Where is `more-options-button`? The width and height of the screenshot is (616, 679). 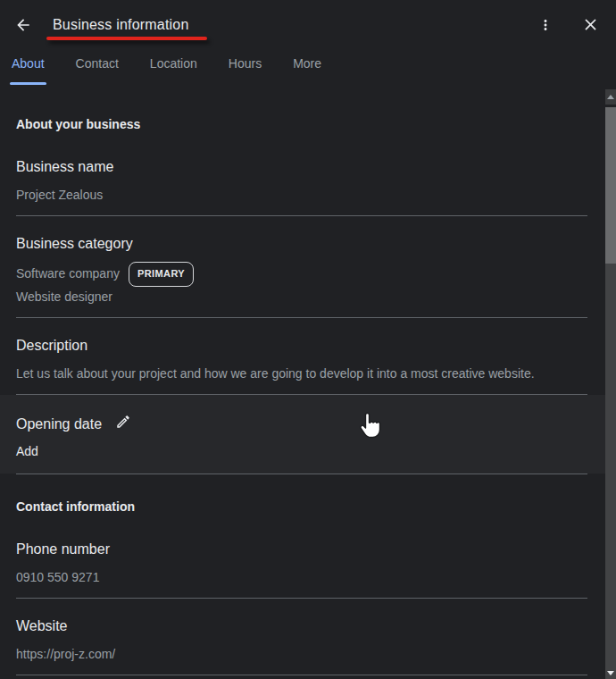
more-options-button is located at coordinates (545, 25).